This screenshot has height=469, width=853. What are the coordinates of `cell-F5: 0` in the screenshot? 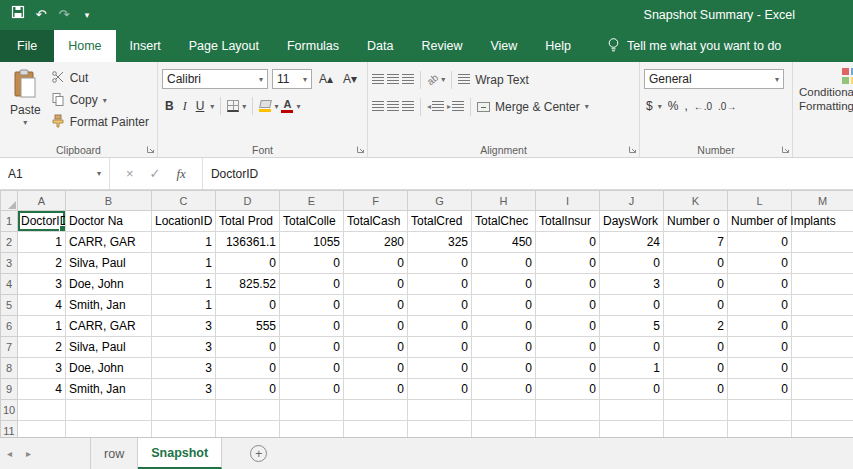 It's located at (376, 306).